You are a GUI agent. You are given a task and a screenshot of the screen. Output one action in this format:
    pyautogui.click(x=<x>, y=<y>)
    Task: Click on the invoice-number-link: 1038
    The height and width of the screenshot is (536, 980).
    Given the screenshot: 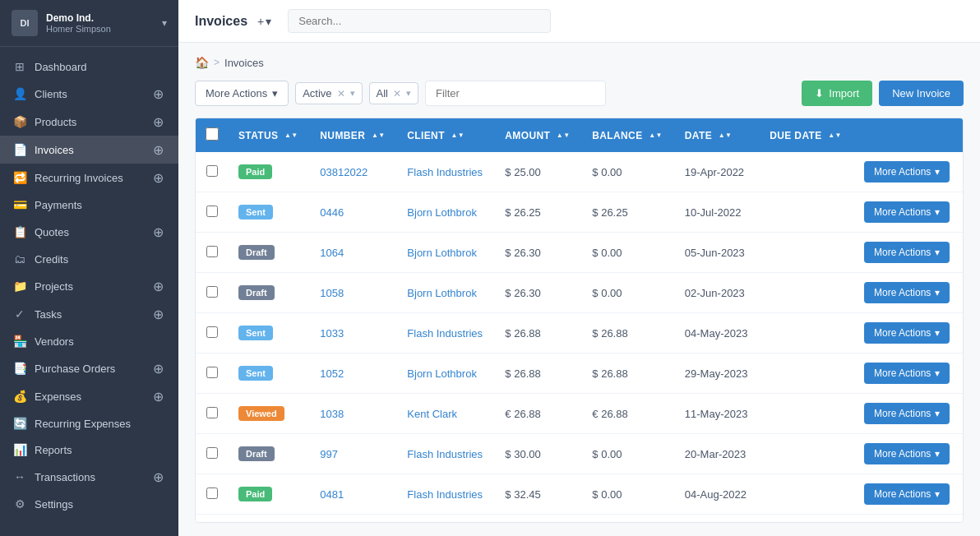 What is the action you would take?
    pyautogui.click(x=332, y=414)
    